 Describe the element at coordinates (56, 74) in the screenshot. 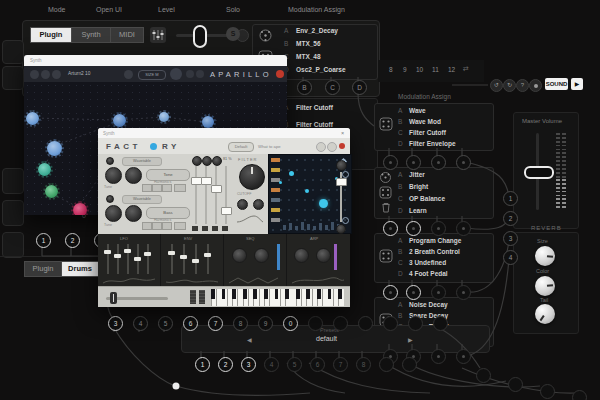

I see `random-preset-button` at that location.